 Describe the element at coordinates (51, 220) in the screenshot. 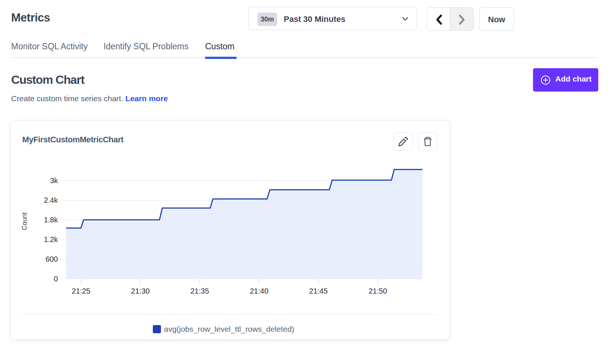

I see `svg-text: 1.8k` at that location.